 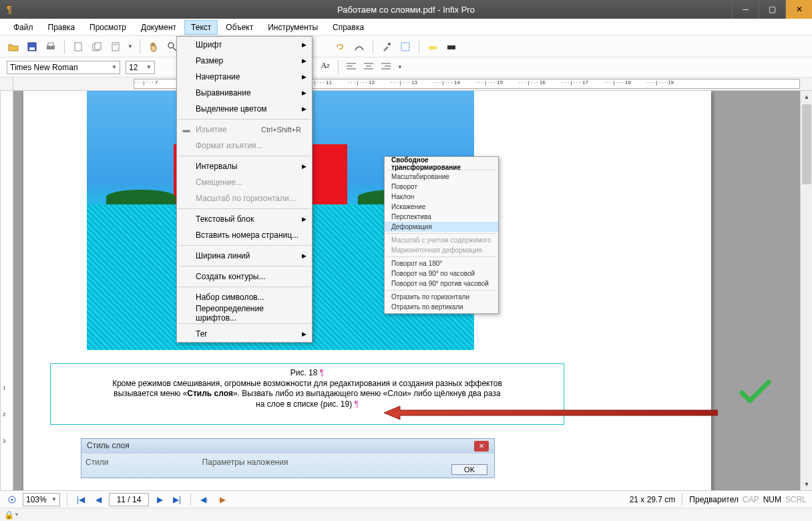 What do you see at coordinates (244, 256) in the screenshot?
I see `menu-item-linewidth: Ширина линий▶` at bounding box center [244, 256].